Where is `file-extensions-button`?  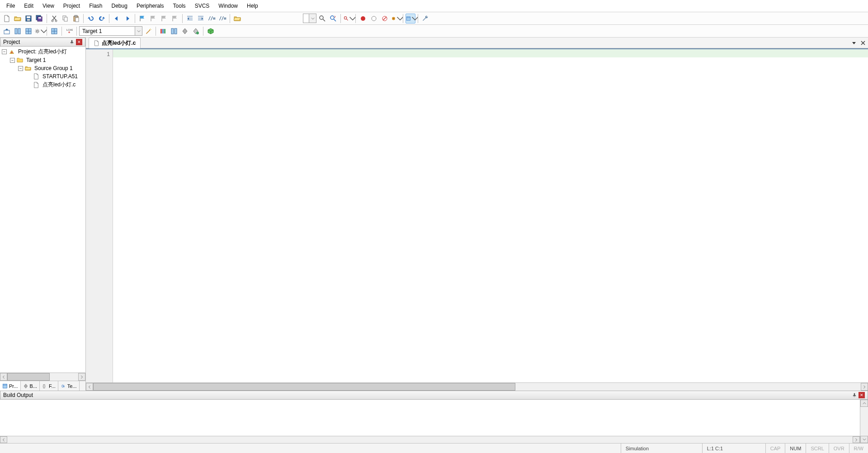 file-extensions-button is located at coordinates (163, 31).